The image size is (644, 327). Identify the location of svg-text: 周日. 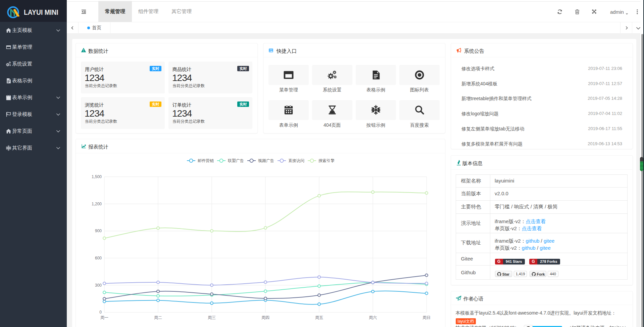
(427, 318).